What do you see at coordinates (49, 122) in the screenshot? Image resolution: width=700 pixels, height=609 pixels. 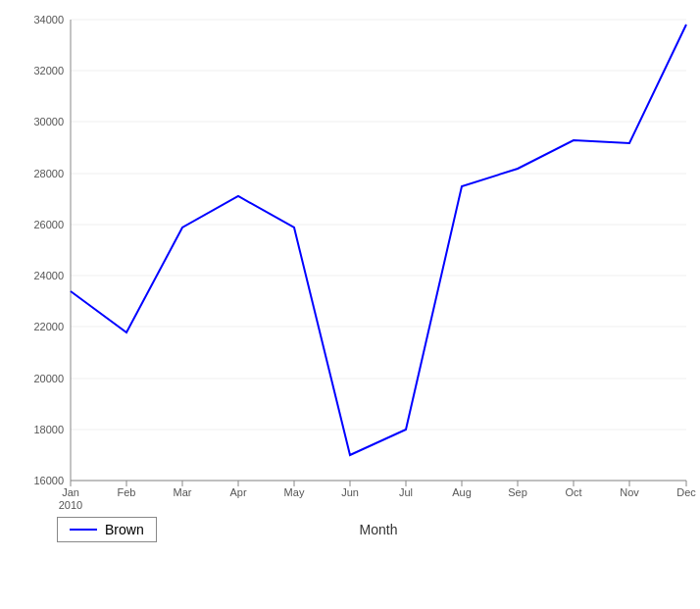 I see `y-tick-30000: 30000` at bounding box center [49, 122].